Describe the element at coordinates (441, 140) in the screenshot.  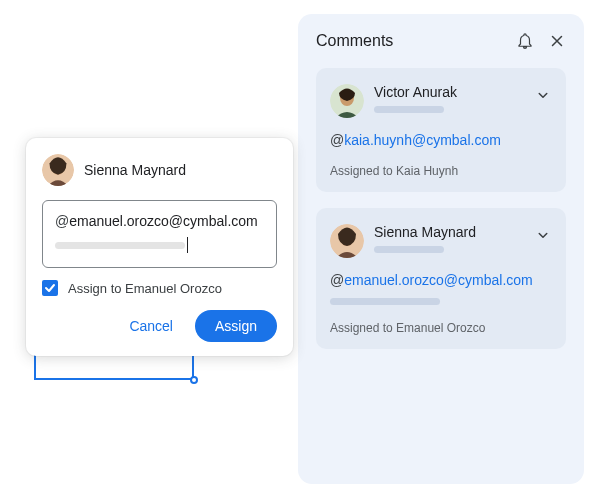
I see `comment-mention: @kaia.huynh@cymbal.com` at that location.